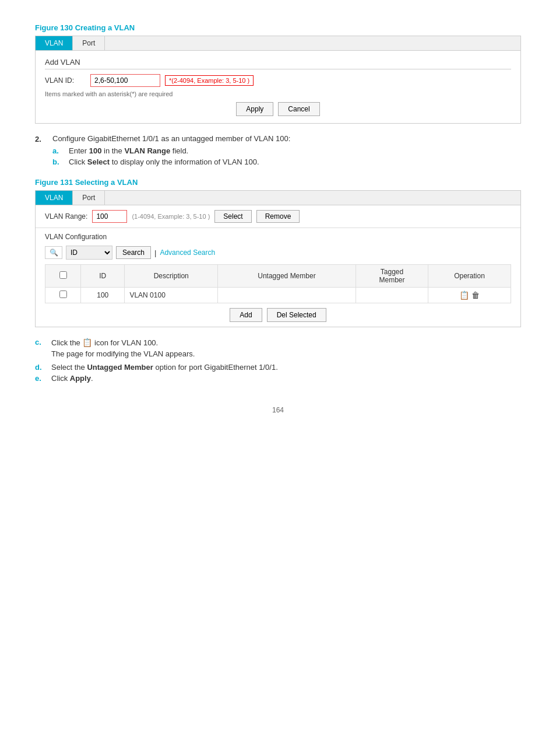  What do you see at coordinates (278, 198) in the screenshot?
I see `figure-131-tab-bar: VLAN Port` at bounding box center [278, 198].